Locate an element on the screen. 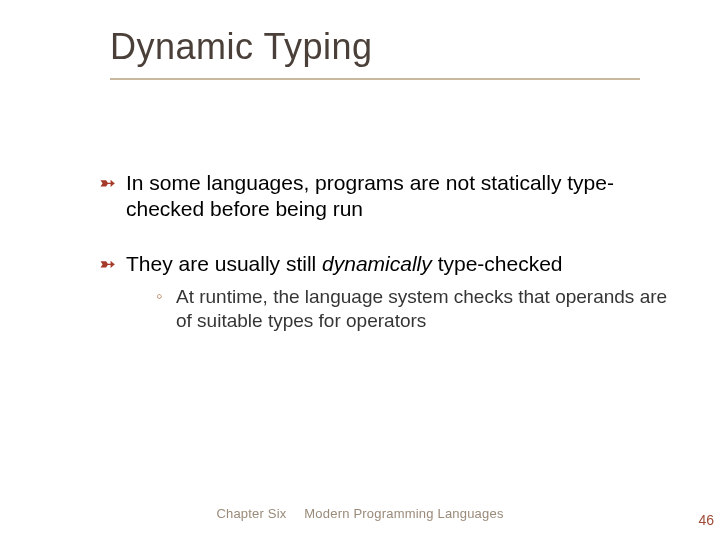 This screenshot has height=540, width=720. footer-center: Chapter Six Modern Programming Languages is located at coordinates (360, 514).